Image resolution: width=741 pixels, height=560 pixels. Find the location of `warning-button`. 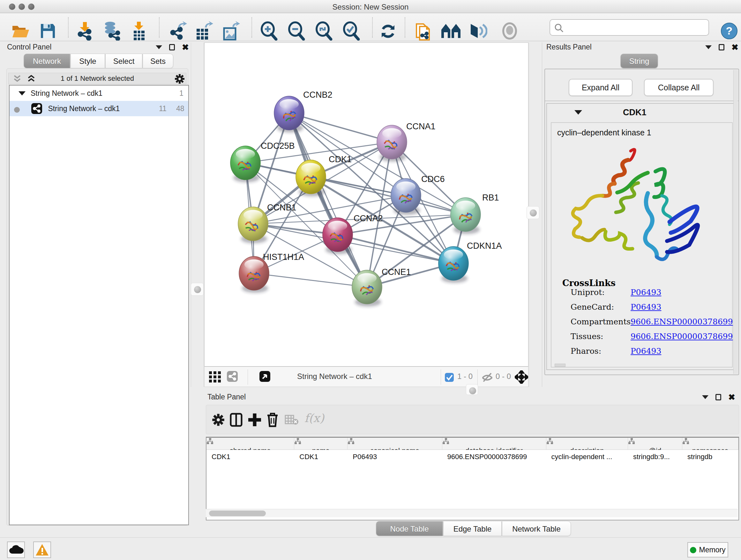

warning-button is located at coordinates (42, 550).